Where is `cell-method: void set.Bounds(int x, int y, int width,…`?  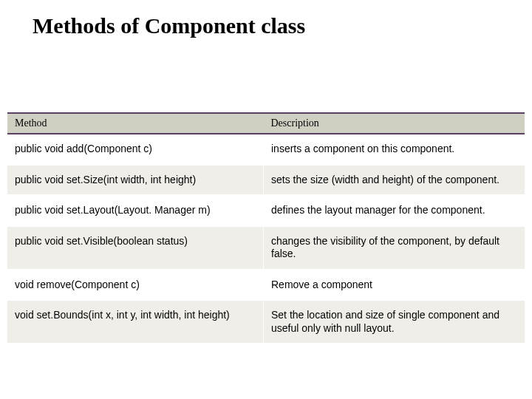 cell-method: void set.Bounds(int x, int y, int width,… is located at coordinates (136, 322).